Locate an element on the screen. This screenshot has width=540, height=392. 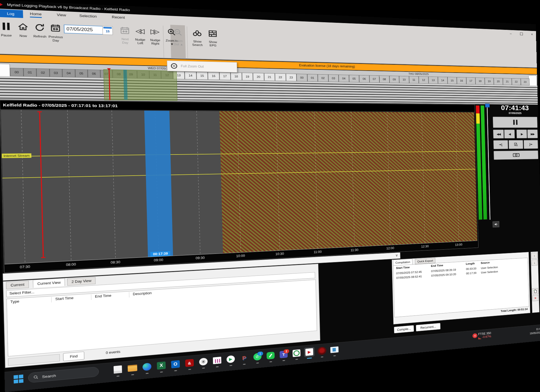
hour-cell-thu-19: 19 is located at coordinates (489, 81).